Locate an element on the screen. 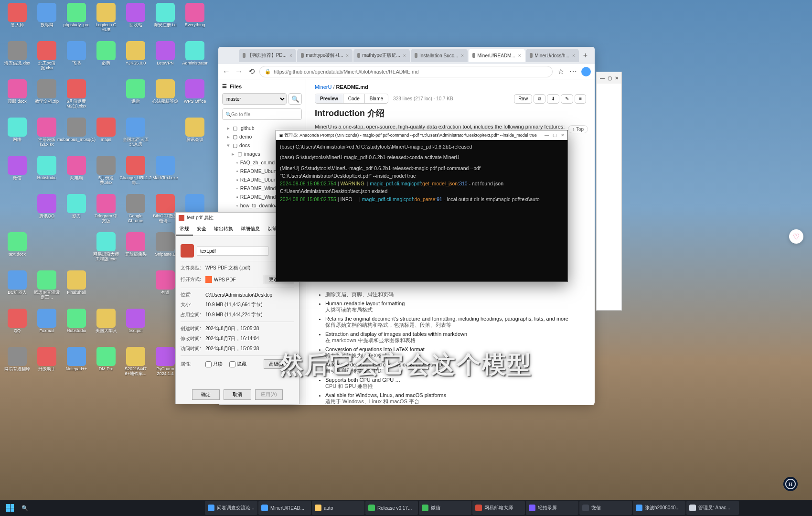 Image resolution: width=812 pixels, height=516 pixels. top-link: ↑ Top is located at coordinates (578, 129).